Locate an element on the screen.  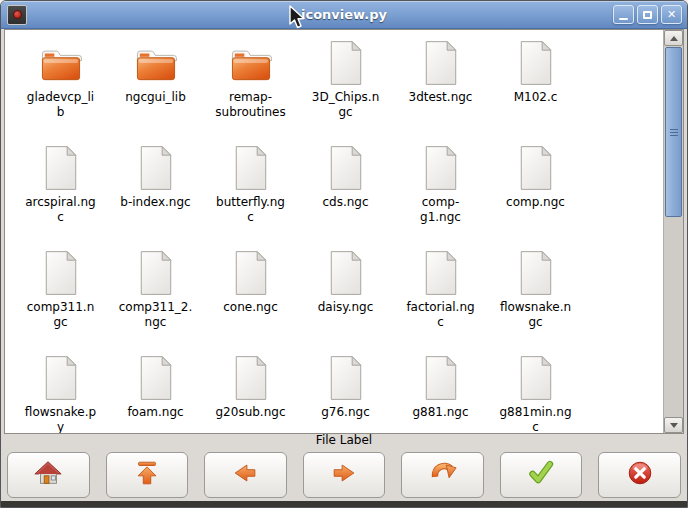
app-icon-dot is located at coordinates (18, 14).